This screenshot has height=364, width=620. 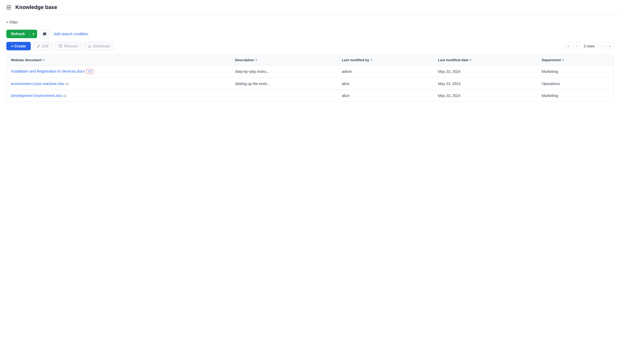 What do you see at coordinates (37, 96) in the screenshot?
I see `document-link: Development Environment.xlsx` at bounding box center [37, 96].